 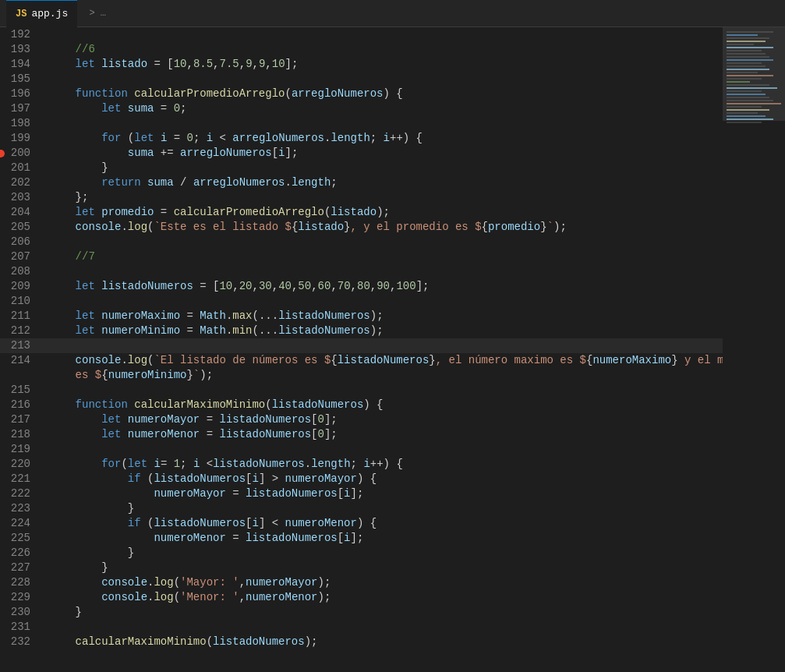 I want to click on line-num-196: 196, so click(x=22, y=94).